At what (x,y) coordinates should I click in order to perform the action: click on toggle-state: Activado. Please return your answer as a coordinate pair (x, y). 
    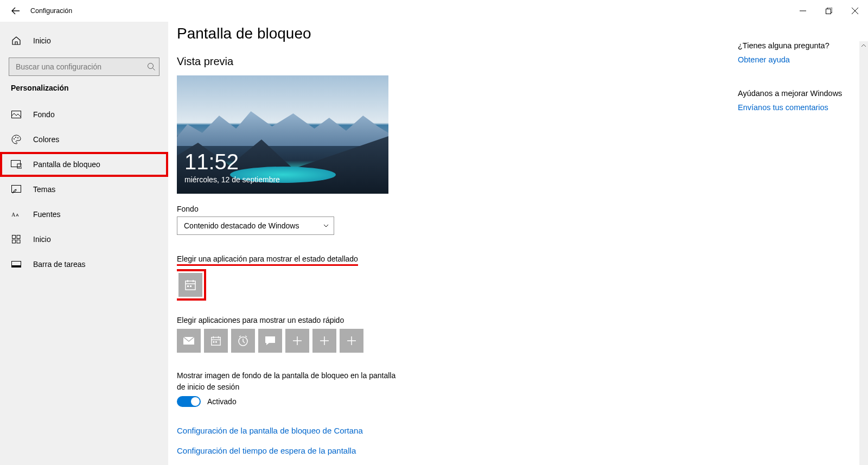
    Looking at the image, I should click on (222, 402).